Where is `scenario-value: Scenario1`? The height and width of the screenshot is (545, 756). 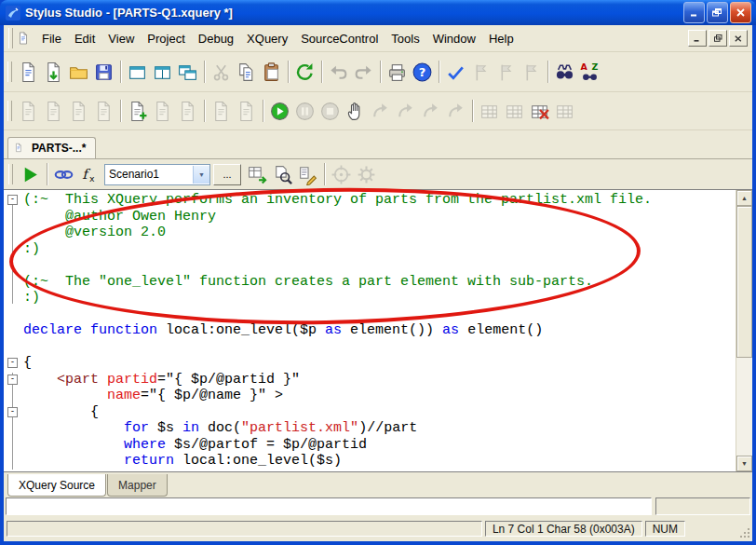 scenario-value: Scenario1 is located at coordinates (149, 174).